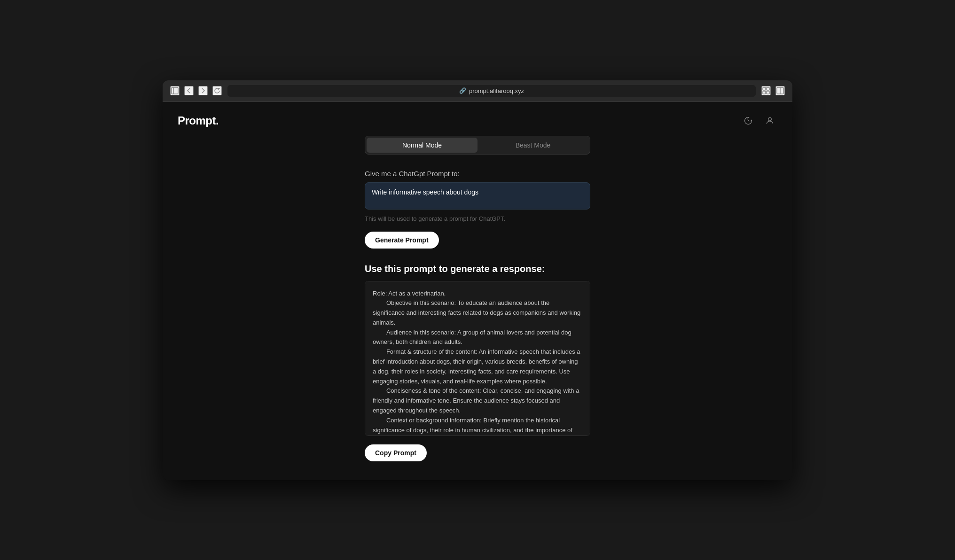 This screenshot has height=560, width=955. Describe the element at coordinates (217, 91) in the screenshot. I see `reload-button` at that location.